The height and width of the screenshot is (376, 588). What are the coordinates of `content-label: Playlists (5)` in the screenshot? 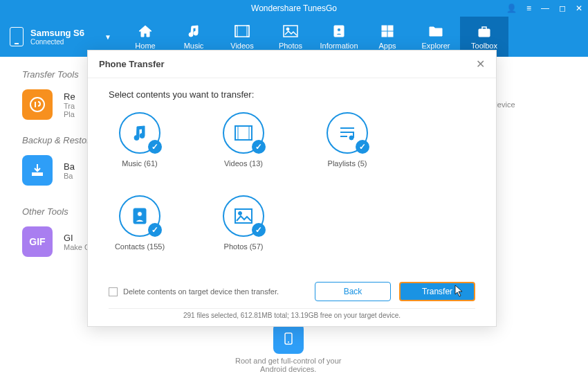 It's located at (347, 163).